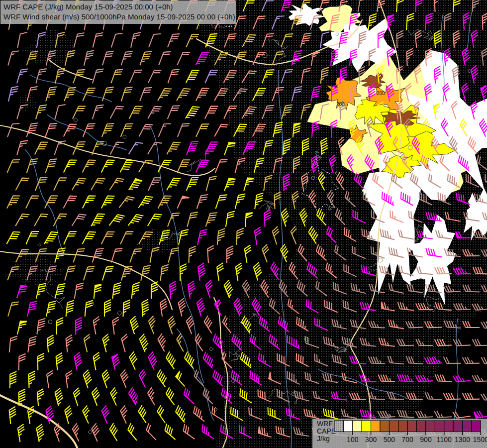 The height and width of the screenshot is (448, 487). I want to click on svg-text: 1300, so click(463, 440).